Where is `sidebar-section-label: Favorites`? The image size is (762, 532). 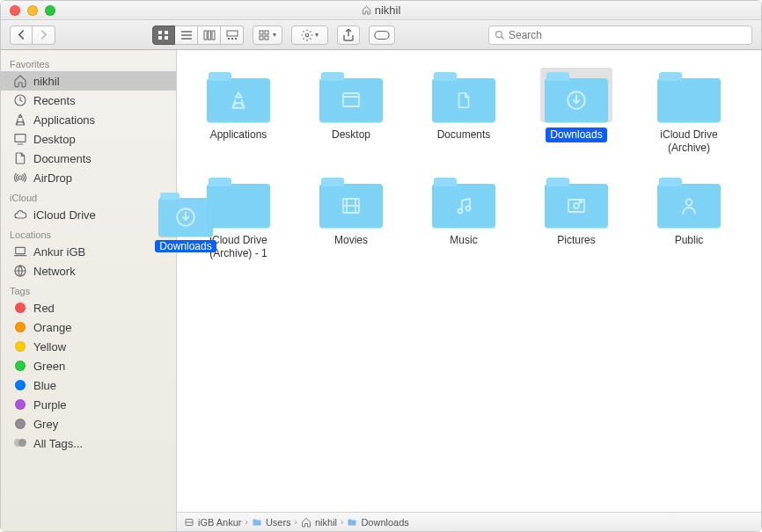 sidebar-section-label: Favorites is located at coordinates (88, 62).